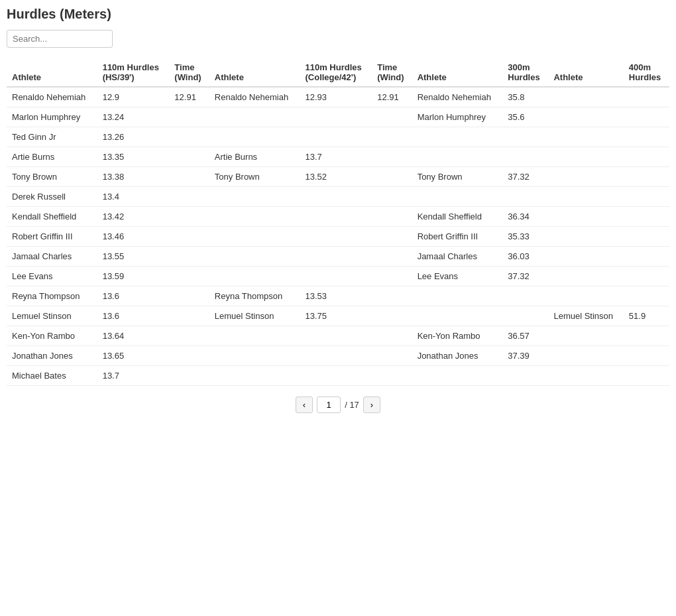 This screenshot has height=616, width=676. What do you see at coordinates (52, 217) in the screenshot?
I see `cell-athlete1: Kendall Sheffield` at bounding box center [52, 217].